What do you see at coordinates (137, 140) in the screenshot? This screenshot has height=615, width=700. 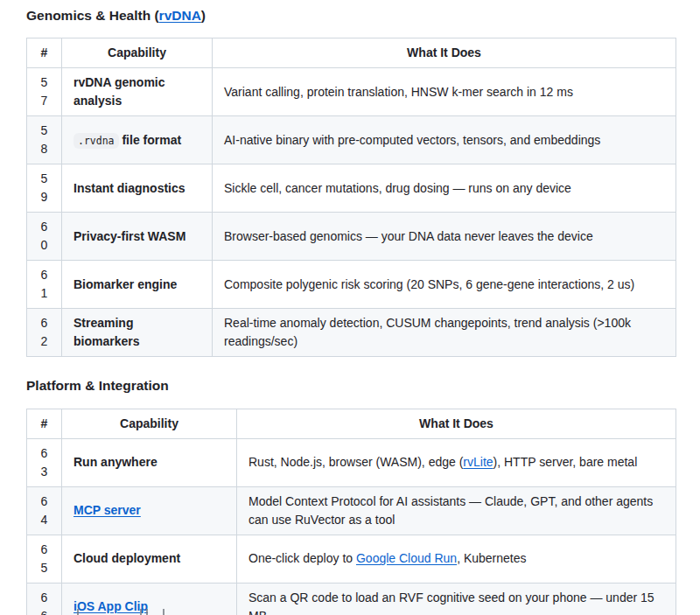 I see `capability-cell: .rvdna file format` at bounding box center [137, 140].